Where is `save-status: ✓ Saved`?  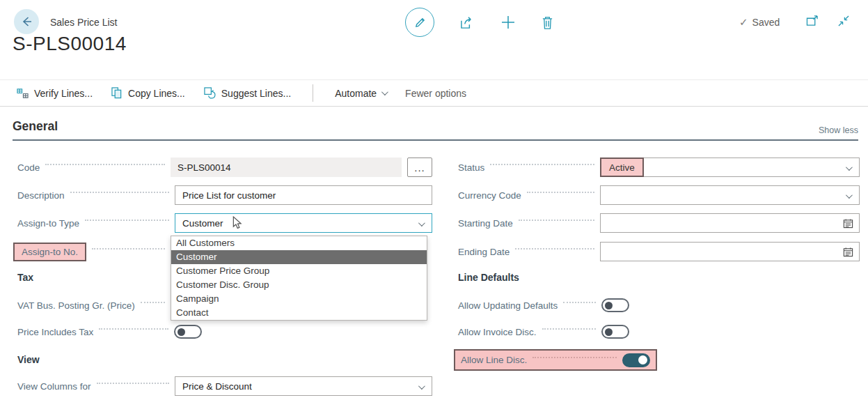
save-status: ✓ Saved is located at coordinates (759, 22).